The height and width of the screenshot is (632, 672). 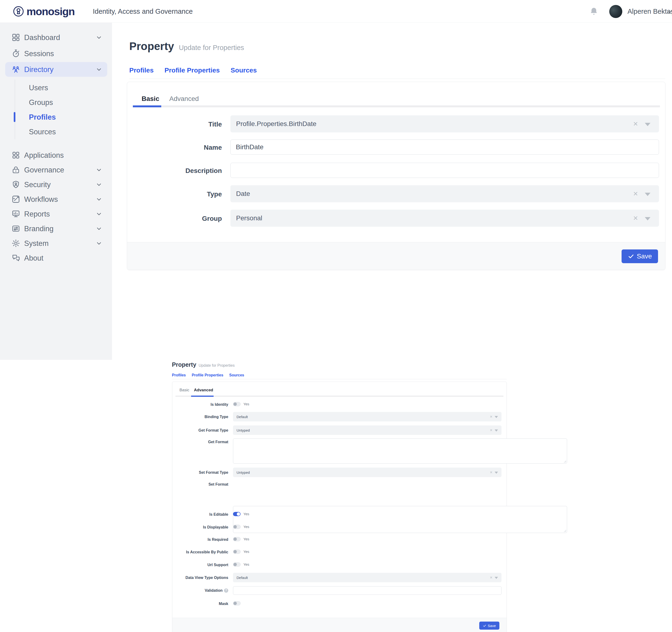 I want to click on dashboard-icon, so click(x=16, y=37).